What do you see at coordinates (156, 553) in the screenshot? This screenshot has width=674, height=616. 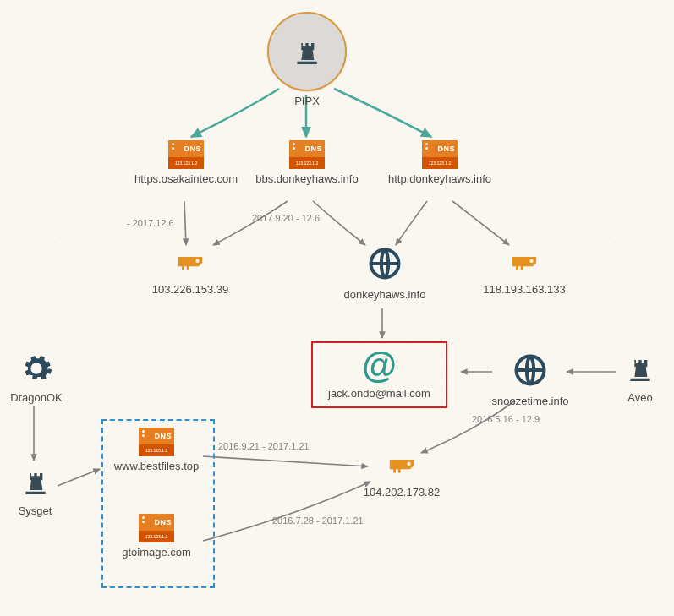 I see `node-label: gtoimage.com` at bounding box center [156, 553].